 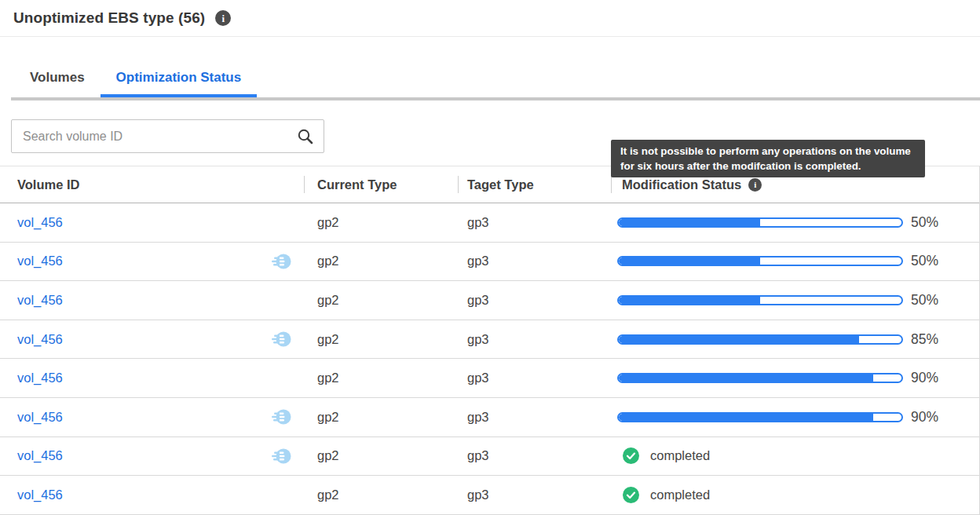 I want to click on progress-bar: 85%, so click(x=777, y=339).